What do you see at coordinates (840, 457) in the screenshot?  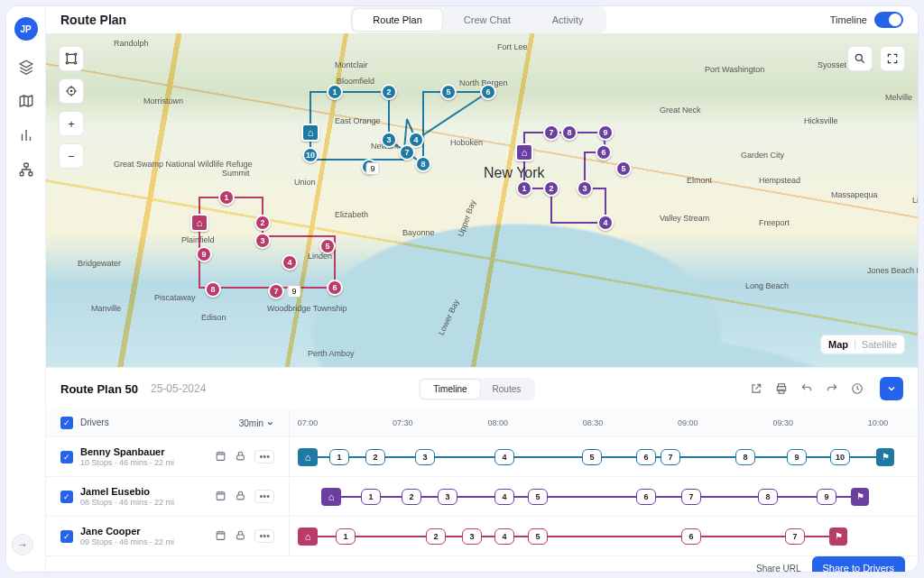 I see `timeline-stop: 10` at bounding box center [840, 457].